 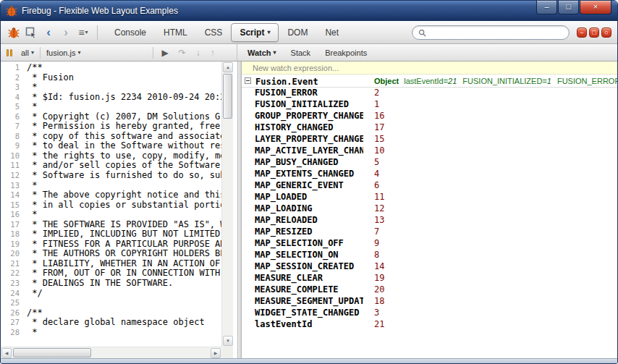 What do you see at coordinates (430, 163) in the screenshot?
I see `watch-member-row: MAP_BUSY_CHANGED 5` at bounding box center [430, 163].